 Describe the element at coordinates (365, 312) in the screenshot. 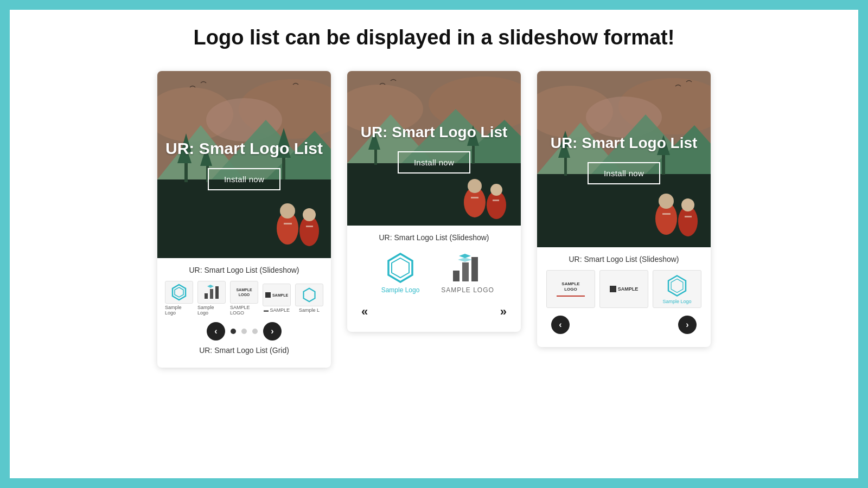

I see `prev-double-arrow-btn: «` at that location.